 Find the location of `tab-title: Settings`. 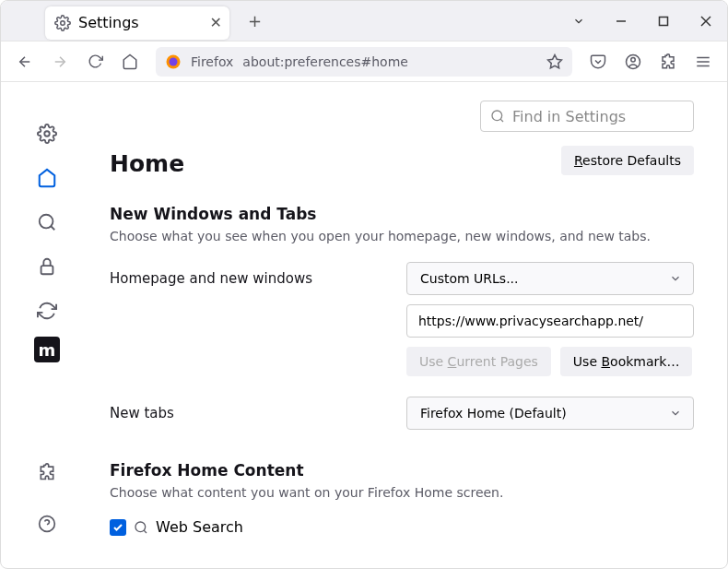

tab-title: Settings is located at coordinates (109, 22).